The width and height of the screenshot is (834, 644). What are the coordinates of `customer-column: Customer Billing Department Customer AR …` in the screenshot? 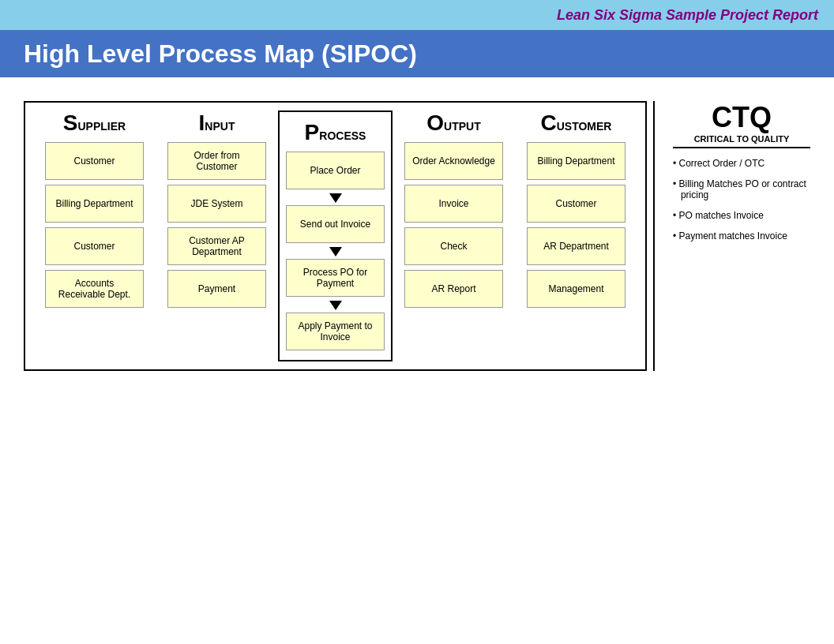 It's located at (577, 236).